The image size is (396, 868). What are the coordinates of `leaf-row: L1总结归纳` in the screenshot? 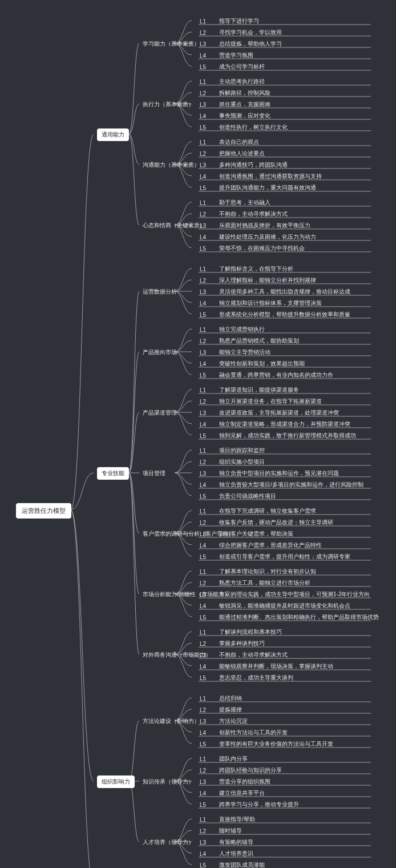 It's located at (221, 698).